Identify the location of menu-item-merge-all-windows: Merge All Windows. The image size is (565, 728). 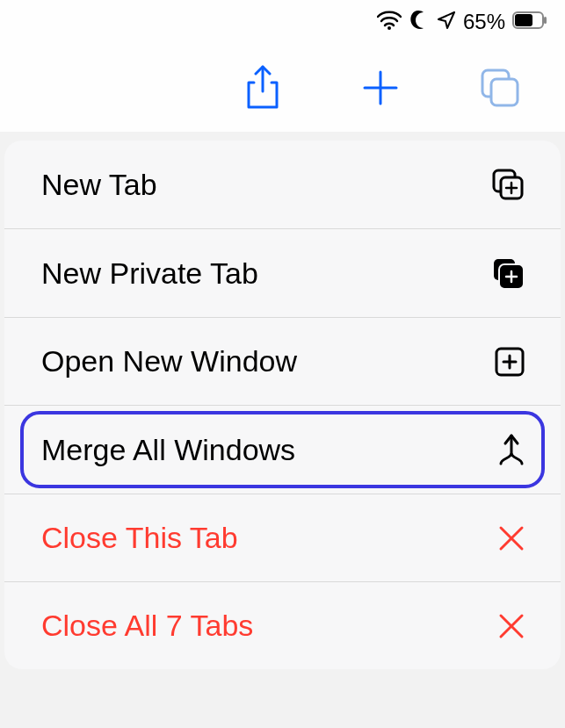
(283, 450).